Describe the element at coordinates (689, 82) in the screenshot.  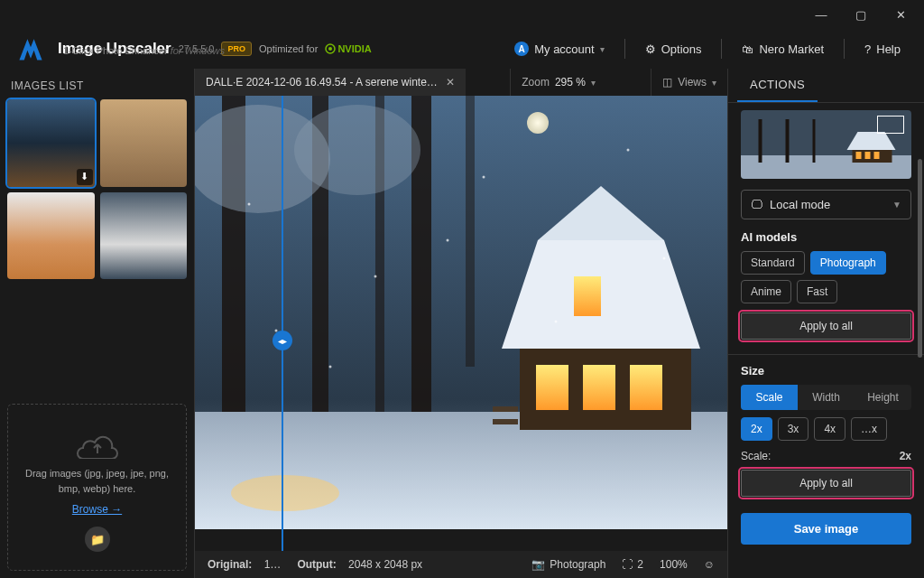
I see `views-control: ◫ Views ▾` at that location.